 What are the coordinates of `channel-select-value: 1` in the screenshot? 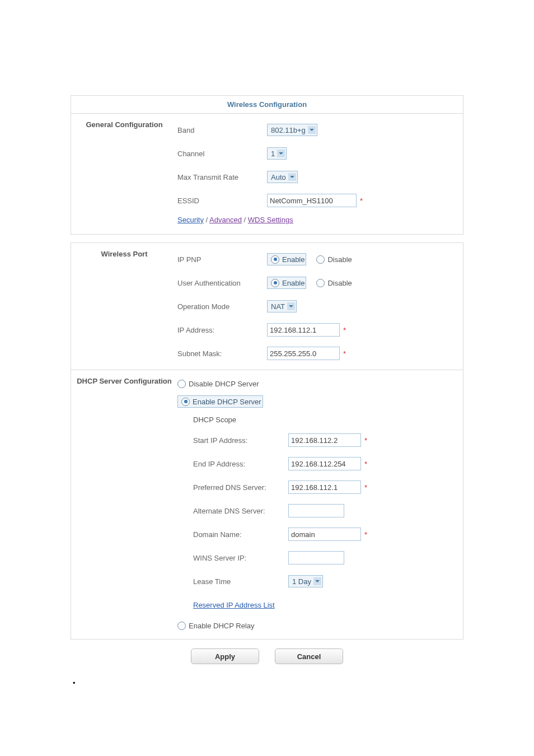 It's located at (273, 153).